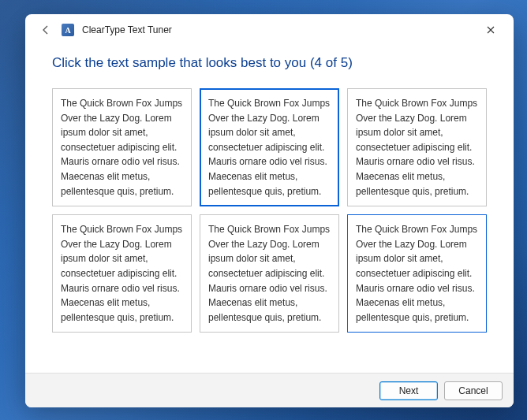  I want to click on text-sample-6: The Quick Brown Fox Jumps Over the Lazy …, so click(417, 273).